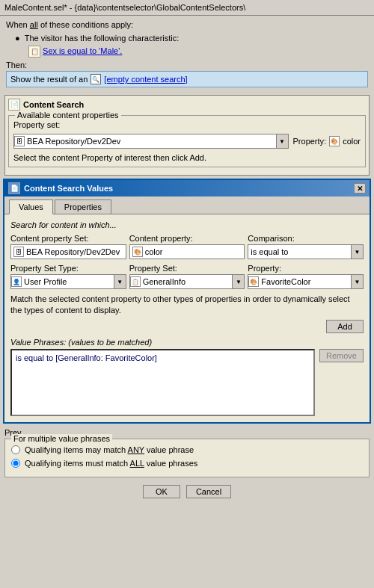 The image size is (374, 588). What do you see at coordinates (187, 125) in the screenshot?
I see `property-set-row: Property set:` at bounding box center [187, 125].